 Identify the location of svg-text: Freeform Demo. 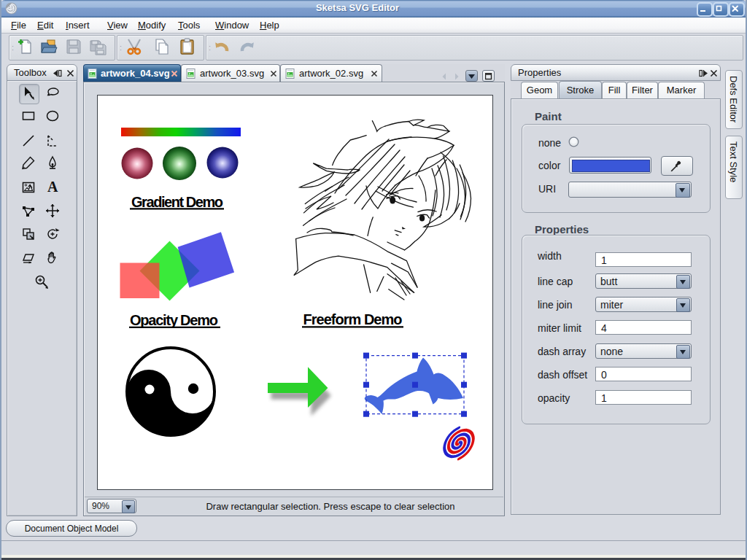
(353, 319).